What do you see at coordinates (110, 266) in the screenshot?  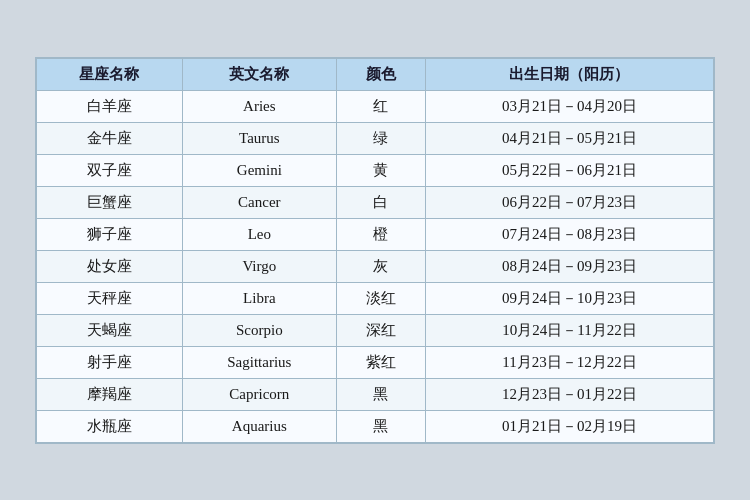 I see `cell-chinese: 处女座` at bounding box center [110, 266].